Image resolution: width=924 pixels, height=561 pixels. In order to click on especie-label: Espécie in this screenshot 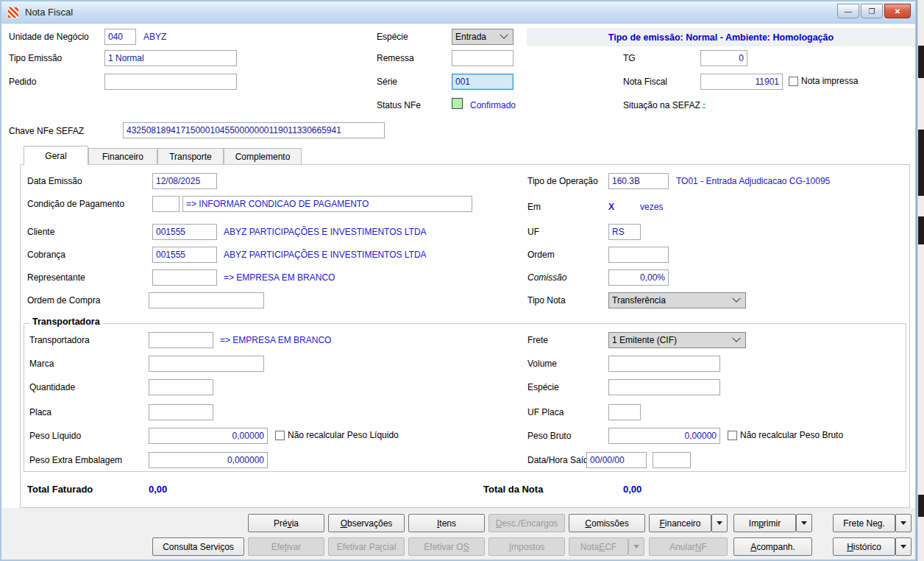, I will do `click(393, 37)`.